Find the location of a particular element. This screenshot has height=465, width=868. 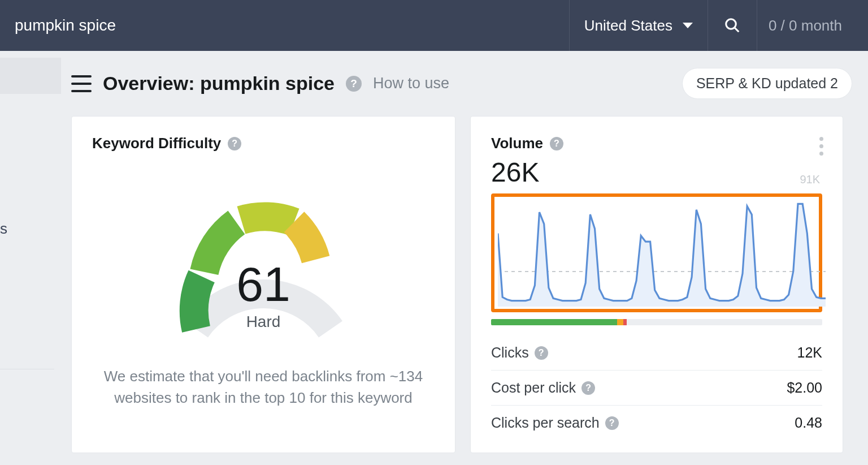

menu-icon is located at coordinates (81, 84).